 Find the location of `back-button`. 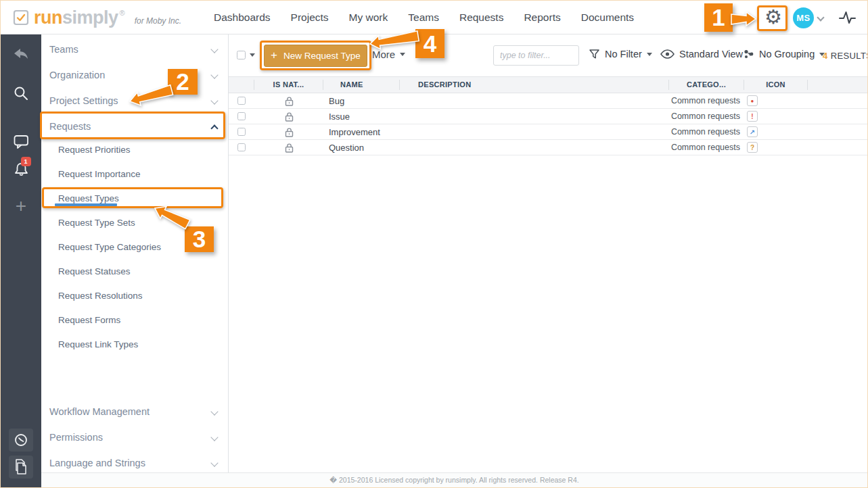

back-button is located at coordinates (21, 54).